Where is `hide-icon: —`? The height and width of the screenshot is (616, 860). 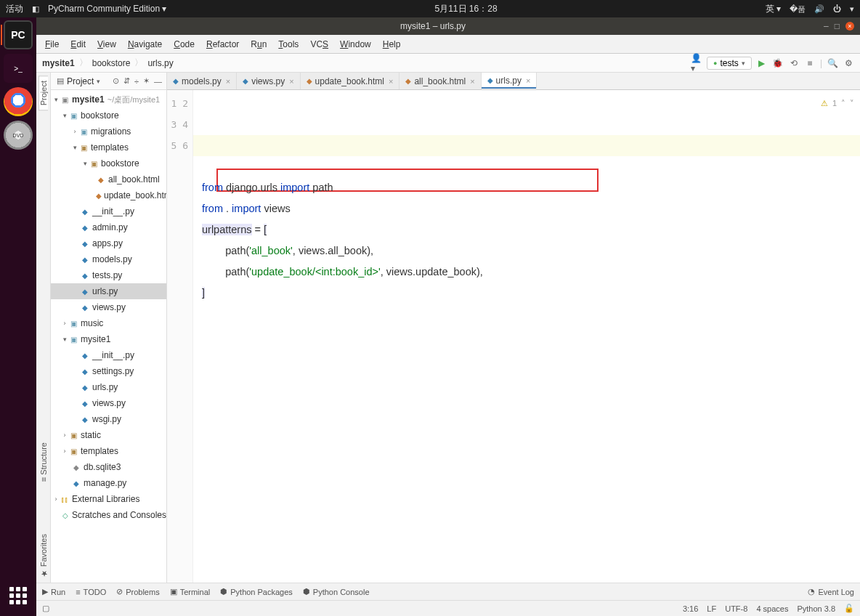 hide-icon: — is located at coordinates (158, 81).